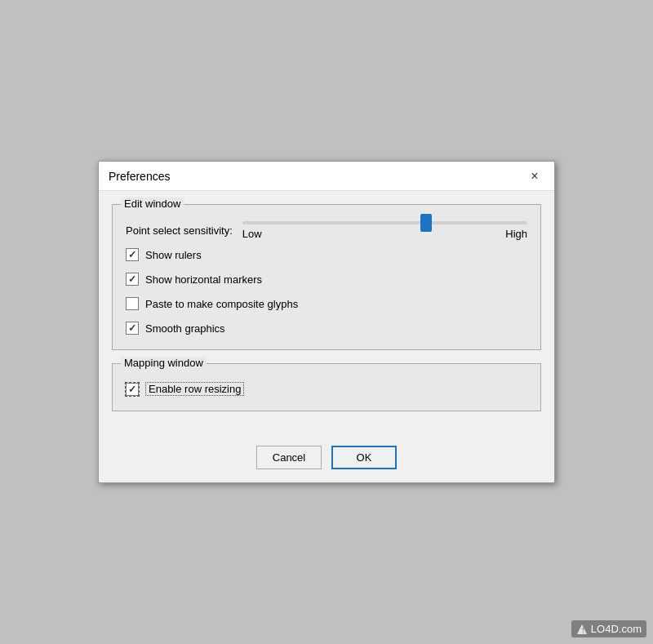  Describe the element at coordinates (616, 628) in the screenshot. I see `watermark-text: LO4D.com` at that location.